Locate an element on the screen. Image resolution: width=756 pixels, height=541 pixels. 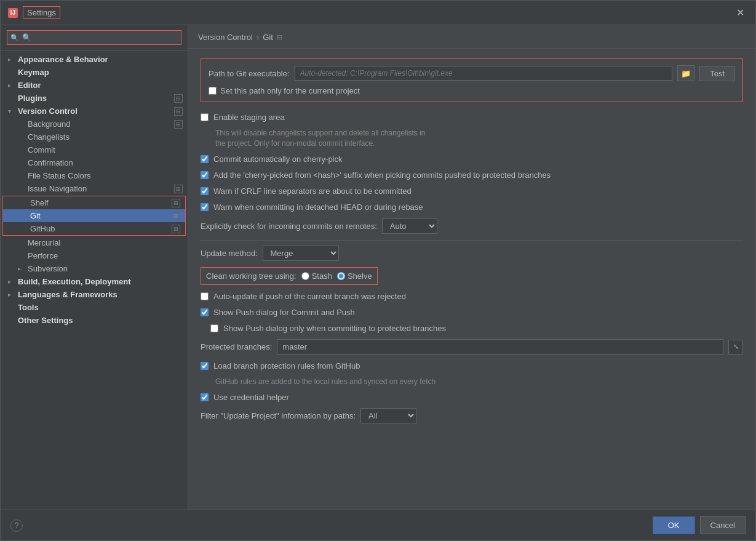
title-bar: IJ Settings ✕ is located at coordinates (378, 13).